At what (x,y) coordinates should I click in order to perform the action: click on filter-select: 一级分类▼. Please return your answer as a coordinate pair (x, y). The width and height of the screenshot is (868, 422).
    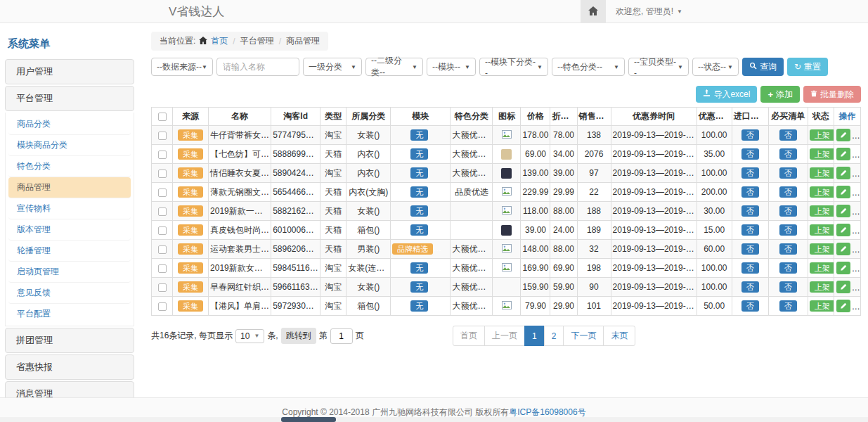
    Looking at the image, I should click on (332, 67).